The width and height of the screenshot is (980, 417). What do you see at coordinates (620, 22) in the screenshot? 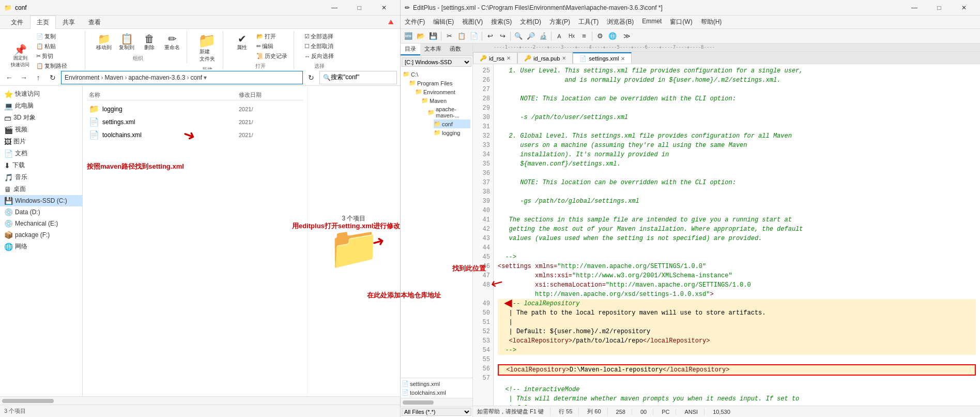
I see `menu-browser: 浏览器(B)` at bounding box center [620, 22].